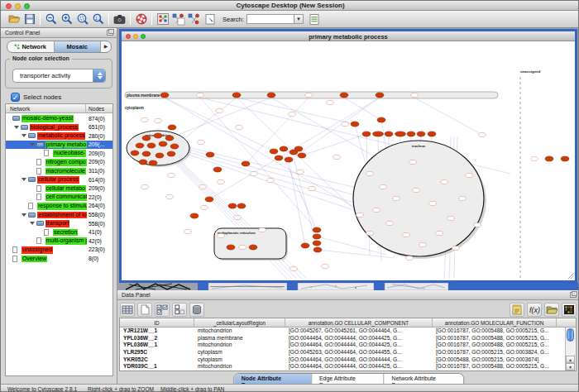  What do you see at coordinates (60, 146) in the screenshot?
I see `tree-row: primary metabo209(...` at bounding box center [60, 146].